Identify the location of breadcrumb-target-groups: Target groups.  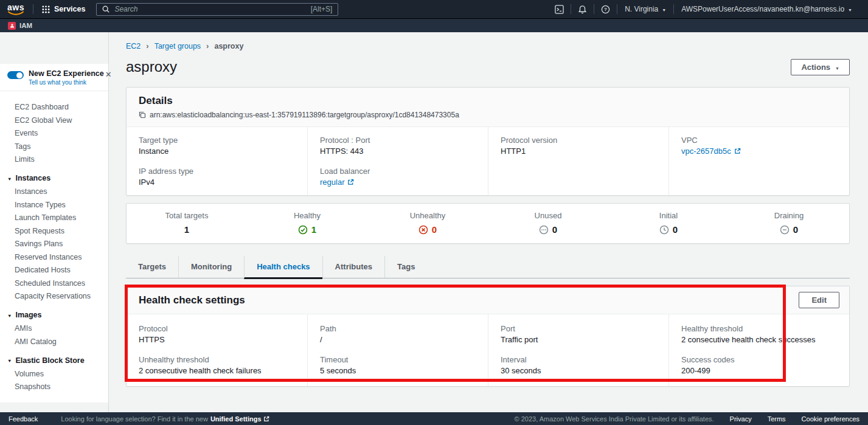
(178, 46).